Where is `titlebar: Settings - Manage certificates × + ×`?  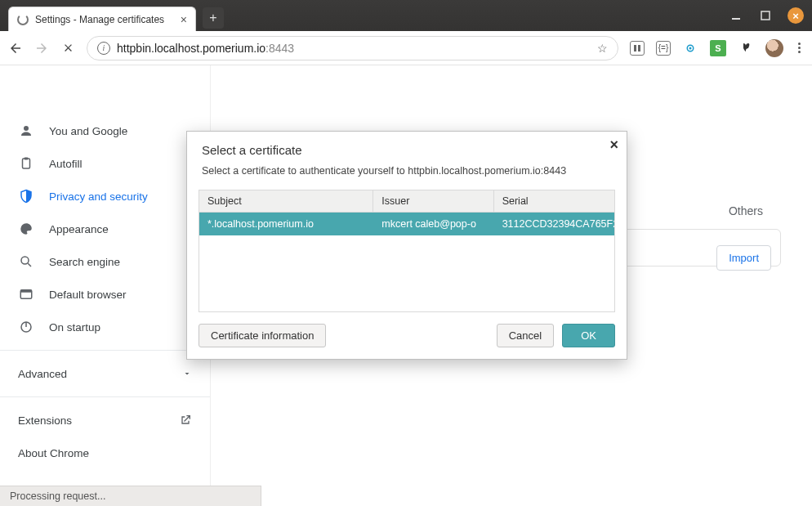 titlebar: Settings - Manage certificates × + × is located at coordinates (406, 16).